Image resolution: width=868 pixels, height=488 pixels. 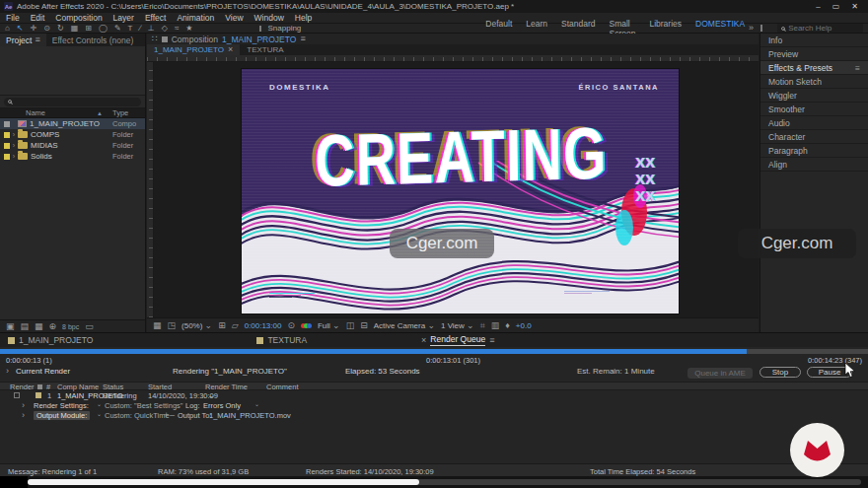 What do you see at coordinates (47, 28) in the screenshot?
I see `zoom-tool-icon: ⊙` at bounding box center [47, 28].